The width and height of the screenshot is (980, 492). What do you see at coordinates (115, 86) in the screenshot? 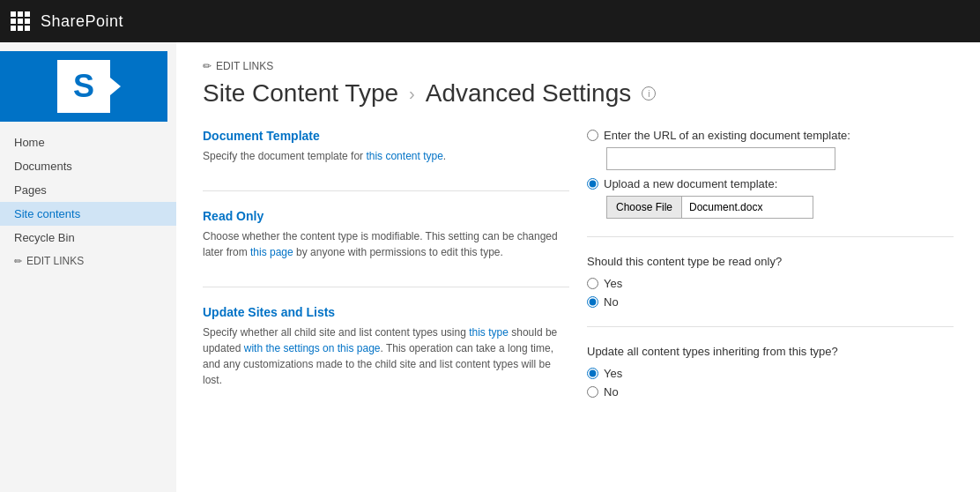
I see `site-logo-arrow` at bounding box center [115, 86].